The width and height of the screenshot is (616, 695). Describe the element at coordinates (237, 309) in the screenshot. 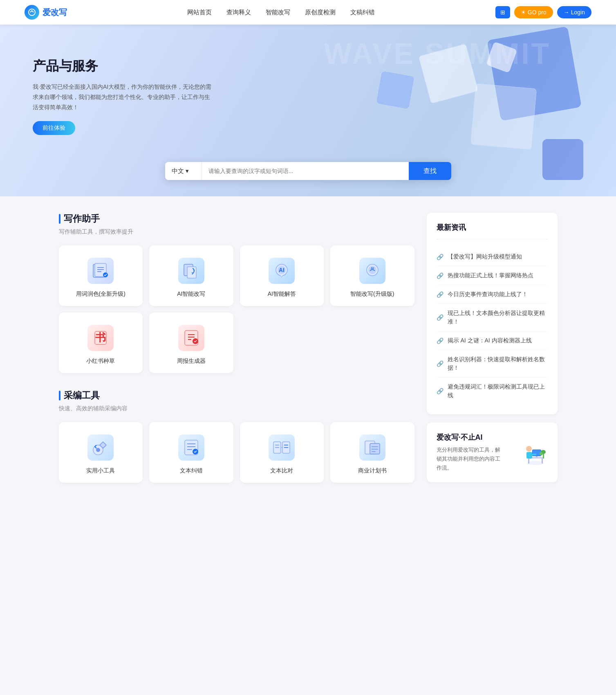

I see `writing-tools-grid: 用词润色(全新升级) AI智能改写` at that location.